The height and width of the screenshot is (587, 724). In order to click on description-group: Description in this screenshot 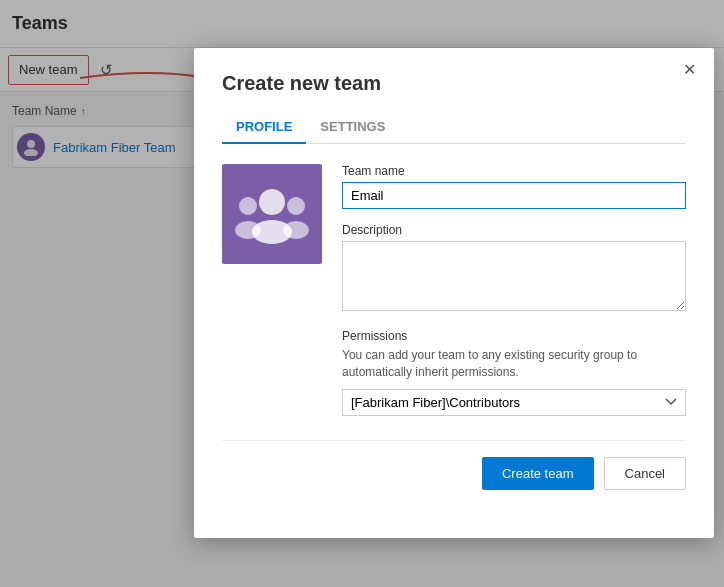, I will do `click(514, 269)`.